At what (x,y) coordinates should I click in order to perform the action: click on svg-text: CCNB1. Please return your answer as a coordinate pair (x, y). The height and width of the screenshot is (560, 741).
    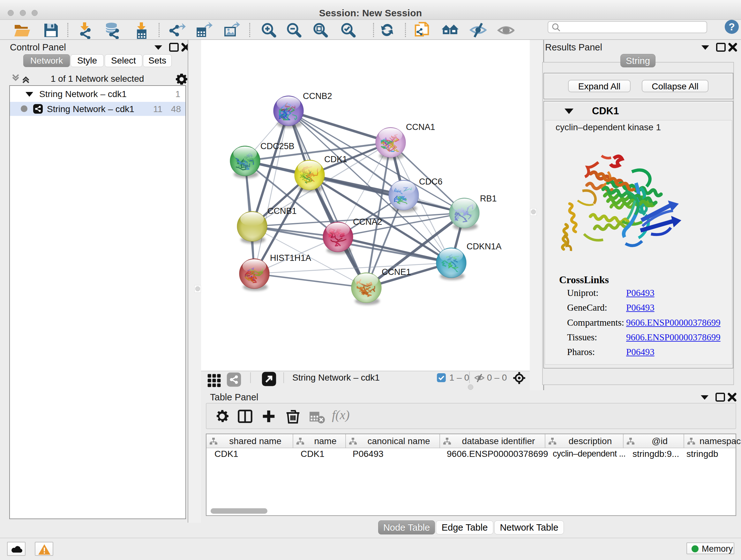
    Looking at the image, I should click on (282, 211).